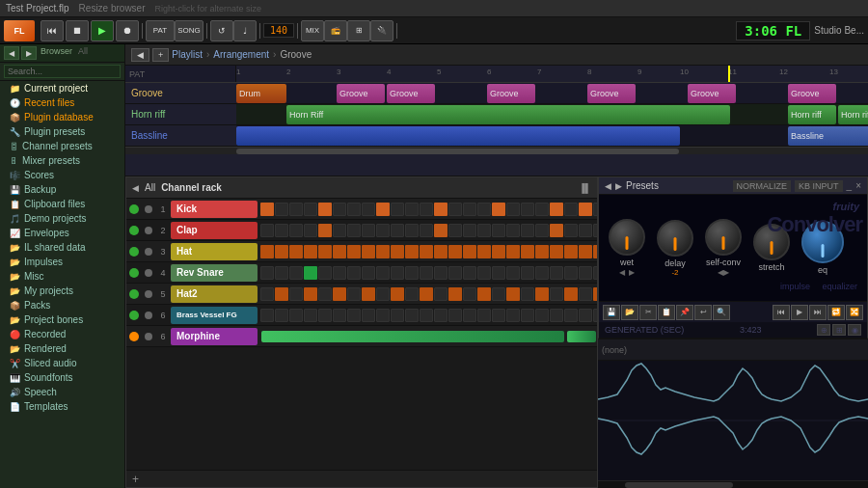 This screenshot has width=868, height=488. What do you see at coordinates (470, 273) in the screenshot?
I see `rs-p15` at bounding box center [470, 273].